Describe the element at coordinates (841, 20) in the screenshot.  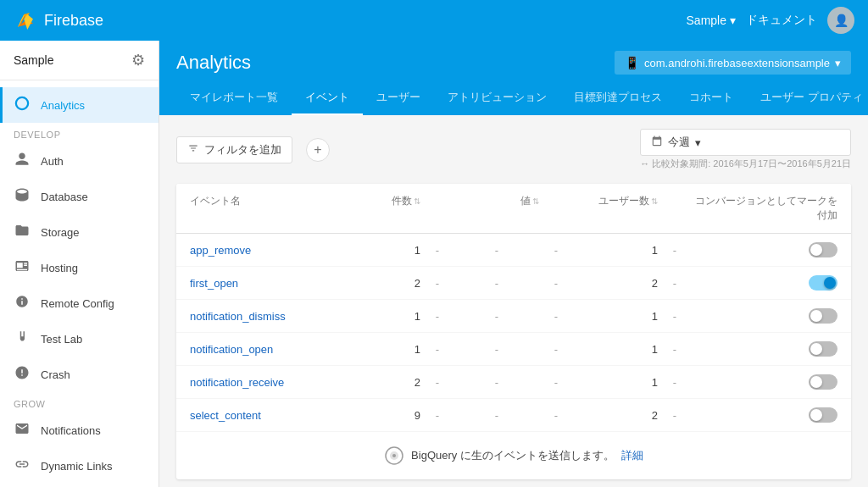
I see `avatar: 👤` at that location.